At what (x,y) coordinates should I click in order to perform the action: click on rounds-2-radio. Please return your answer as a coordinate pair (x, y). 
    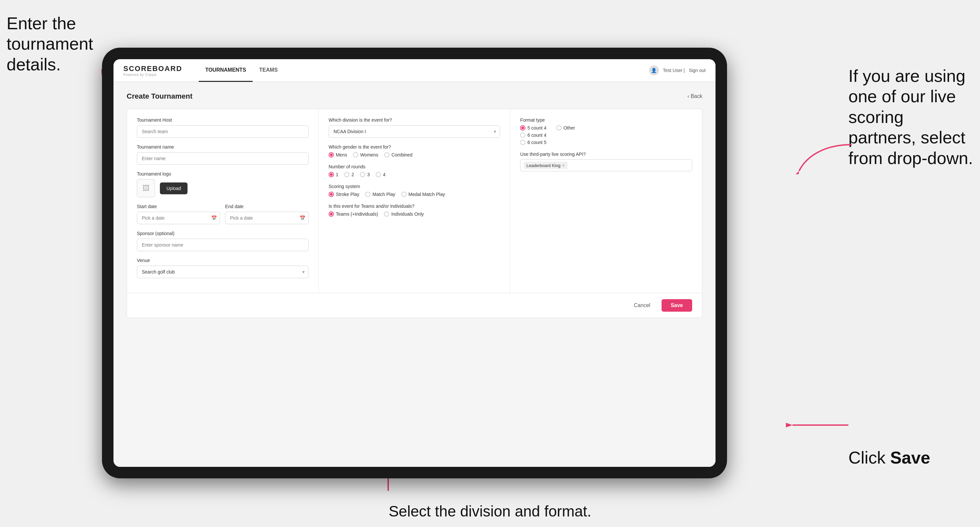
    Looking at the image, I should click on (347, 175).